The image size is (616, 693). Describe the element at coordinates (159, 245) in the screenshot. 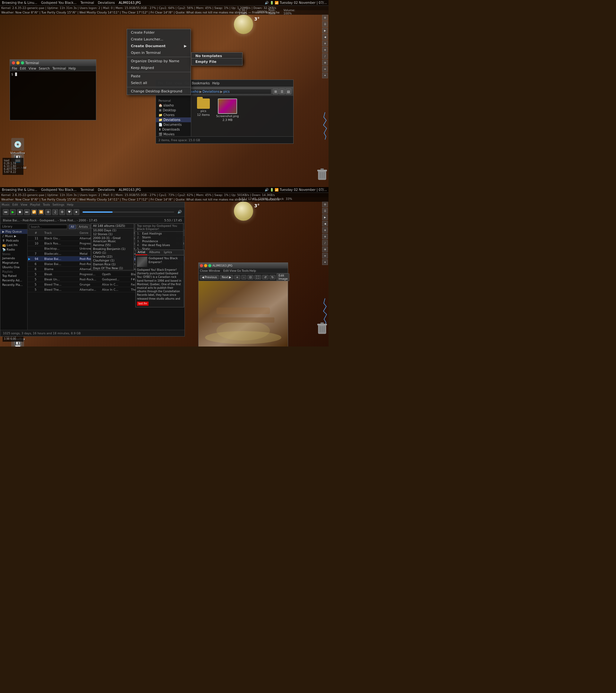

I see `top-song-4: 4. the dead flag blues` at that location.